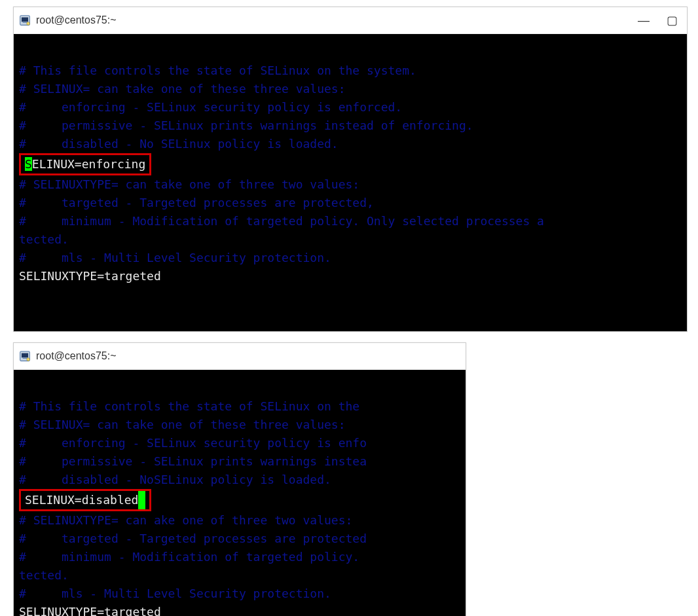 This screenshot has height=616, width=698. What do you see at coordinates (186, 520) in the screenshot?
I see `comment-line: # SELINUXTYPE= can ake one of three two …` at bounding box center [186, 520].